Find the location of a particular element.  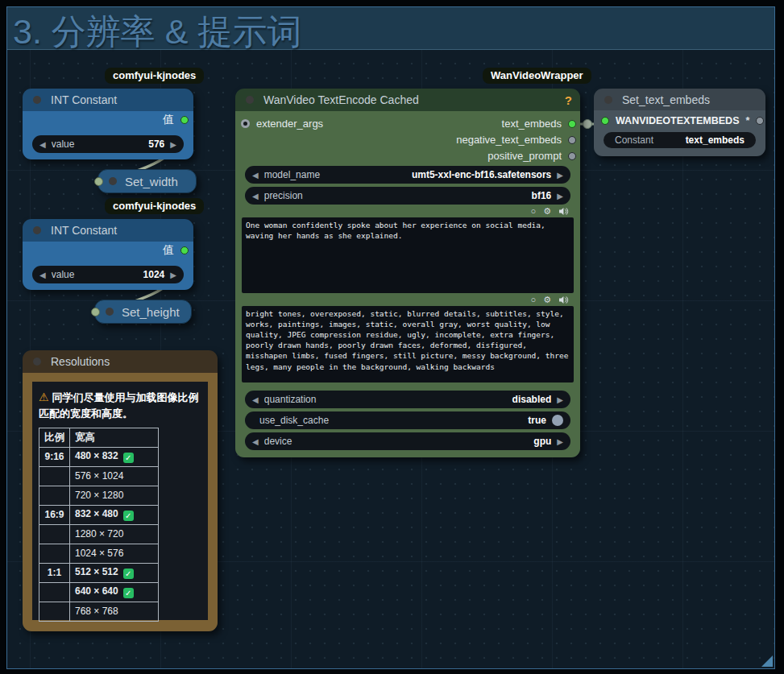

output-slot-text-embeds: text_embeds is located at coordinates (539, 124).